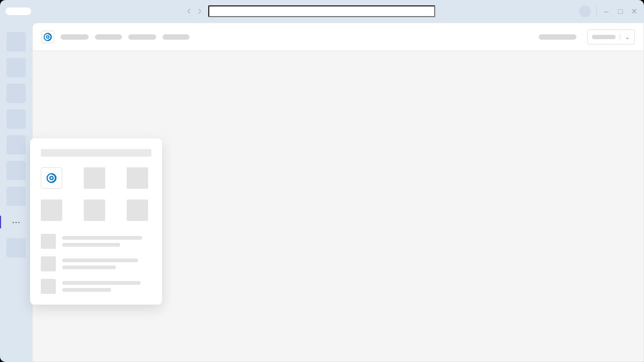 This screenshot has width=644, height=362. I want to click on popover-search-input, so click(96, 153).